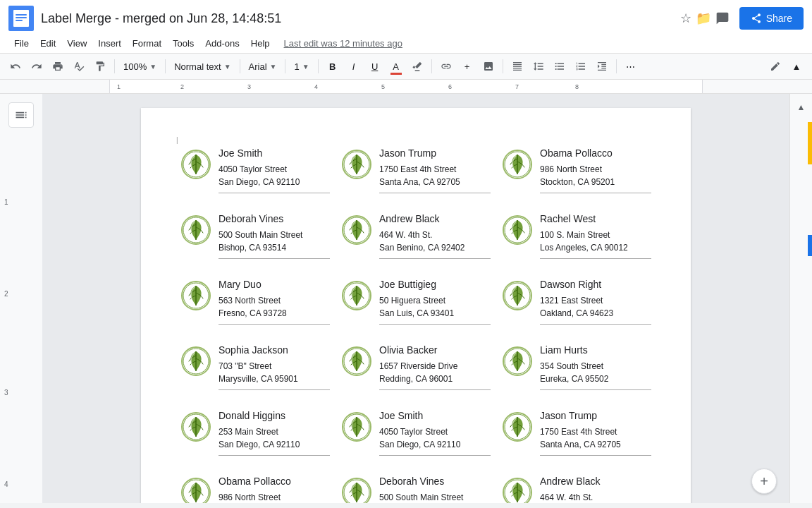 This screenshot has height=508, width=812. I want to click on zoom-select: 100% ▼, so click(140, 66).